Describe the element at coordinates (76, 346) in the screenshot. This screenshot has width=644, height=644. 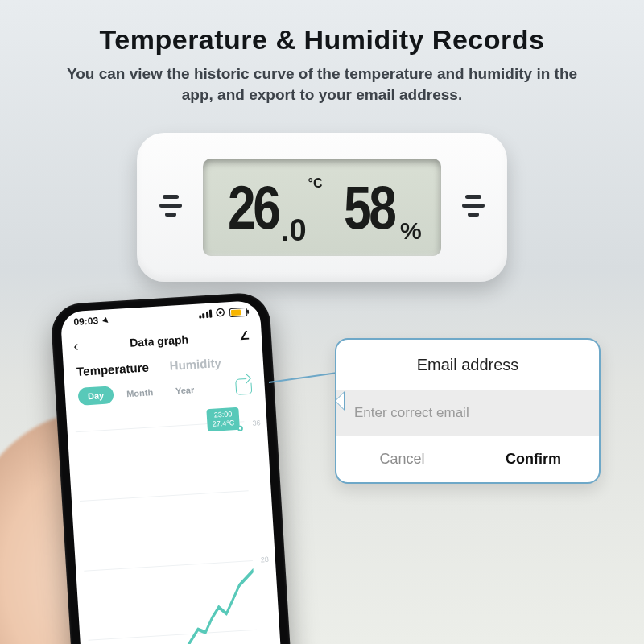
I see `back-button: ‹` at that location.